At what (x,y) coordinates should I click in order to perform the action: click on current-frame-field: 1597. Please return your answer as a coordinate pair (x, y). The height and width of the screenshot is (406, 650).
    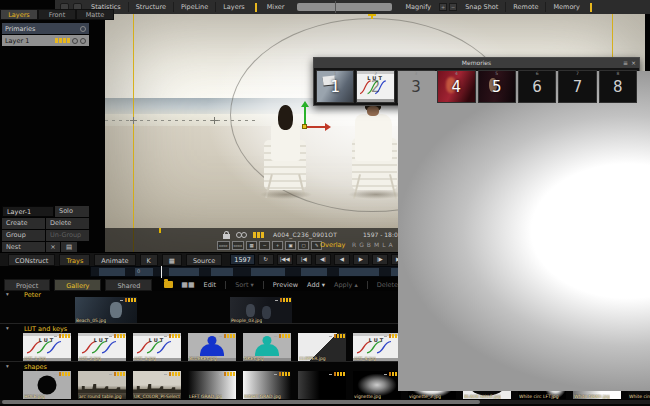
    Looking at the image, I should click on (242, 260).